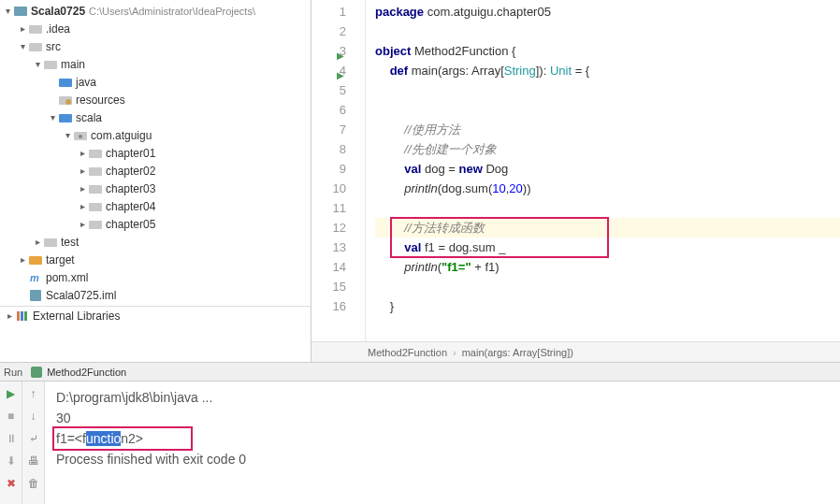 The height and width of the screenshot is (504, 840). Describe the element at coordinates (576, 352) in the screenshot. I see `breadcrumb: Method2Function › main(args: Array[Strin…` at that location.